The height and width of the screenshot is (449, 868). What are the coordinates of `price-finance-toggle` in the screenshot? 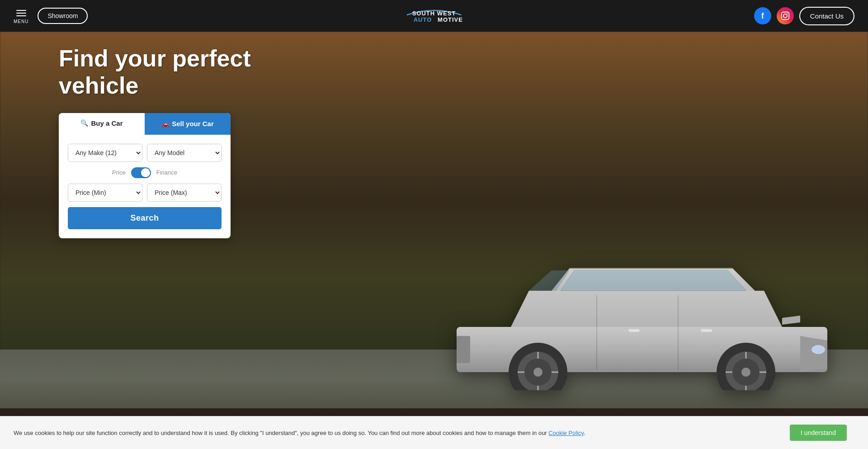 It's located at (141, 173).